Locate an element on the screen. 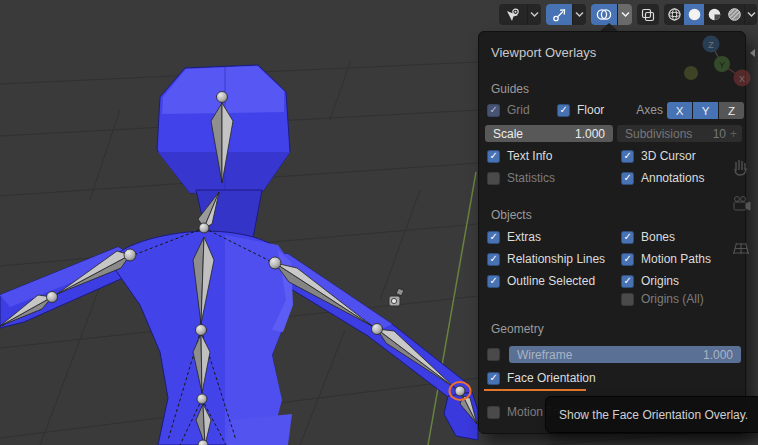  gizmo-axis-ball is located at coordinates (691, 73).